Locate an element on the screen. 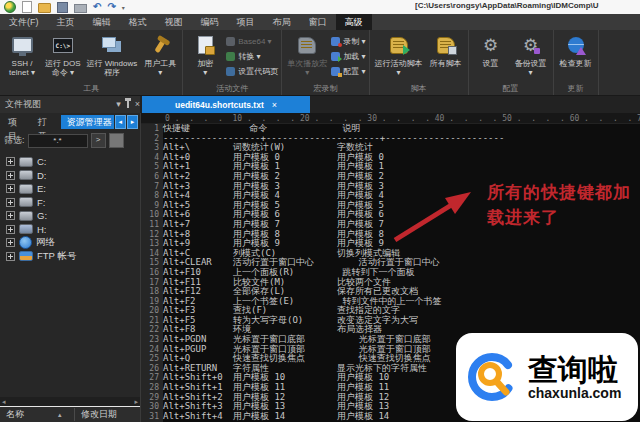  tree-item: 网络 is located at coordinates (70, 243).